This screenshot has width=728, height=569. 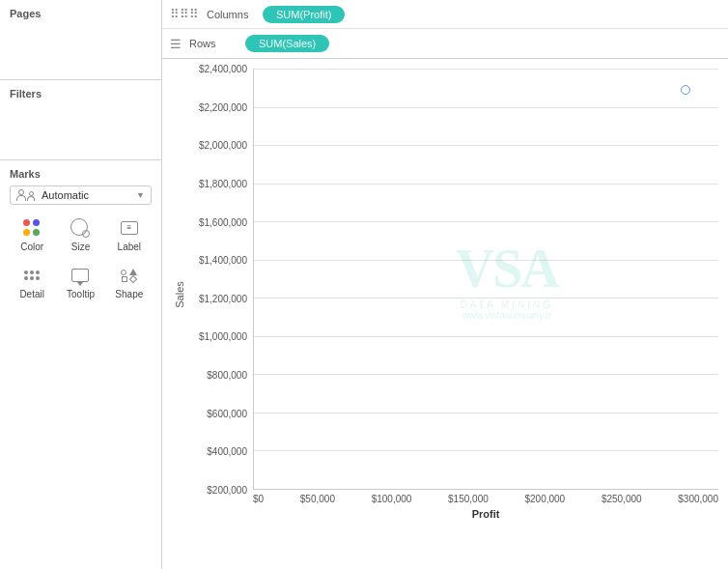 What do you see at coordinates (81, 94) in the screenshot?
I see `filters-title: Filters` at bounding box center [81, 94].